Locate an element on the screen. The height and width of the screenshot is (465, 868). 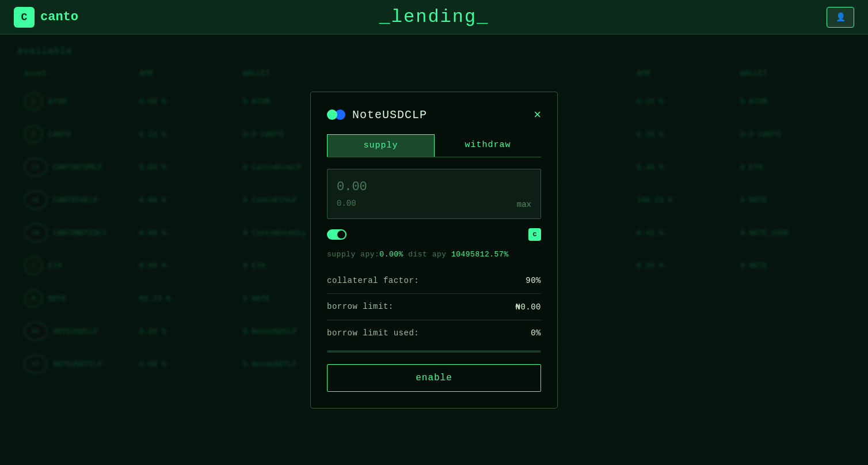
logo: C canto is located at coordinates (46, 17).